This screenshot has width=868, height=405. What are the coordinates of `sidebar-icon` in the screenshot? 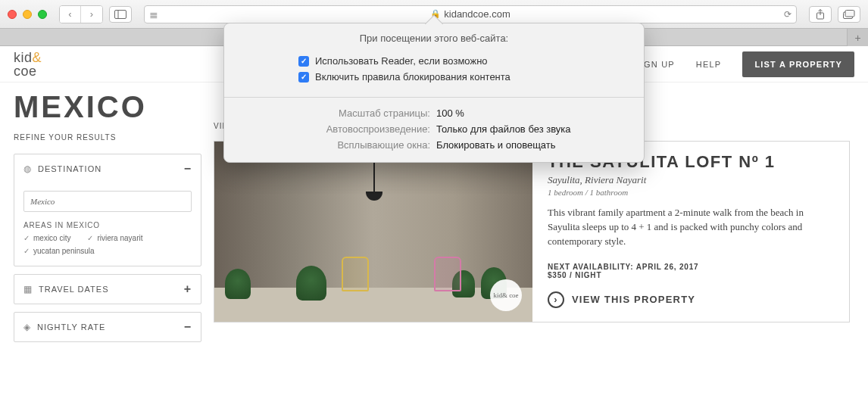 It's located at (120, 14).